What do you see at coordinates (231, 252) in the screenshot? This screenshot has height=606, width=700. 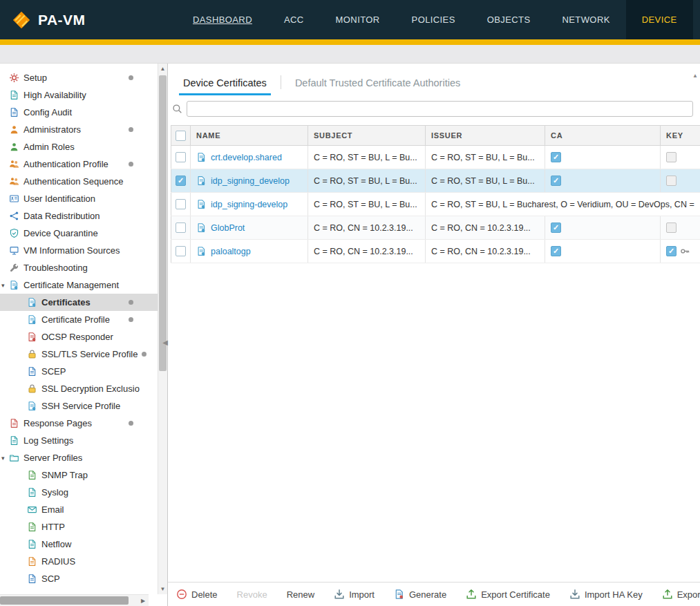 I see `certificate-name-link: paloaltogp` at bounding box center [231, 252].